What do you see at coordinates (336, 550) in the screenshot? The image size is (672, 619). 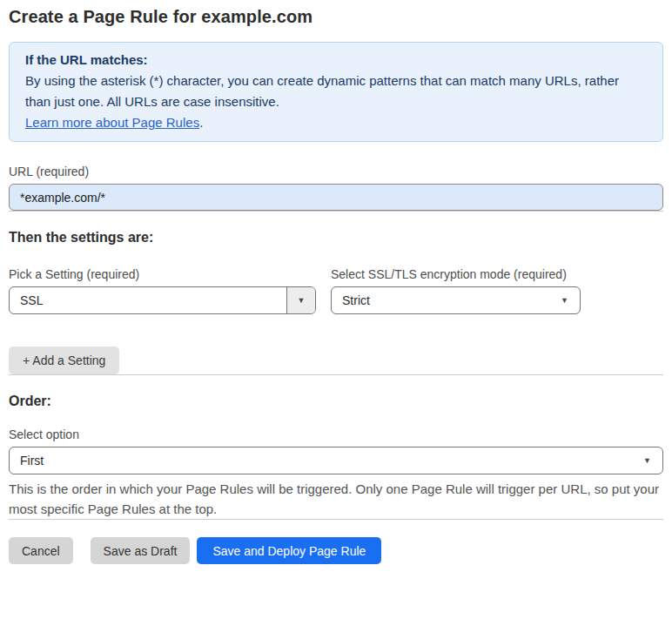 I see `footer-actions: Cancel Save as Draft Save and Deploy Pag…` at bounding box center [336, 550].